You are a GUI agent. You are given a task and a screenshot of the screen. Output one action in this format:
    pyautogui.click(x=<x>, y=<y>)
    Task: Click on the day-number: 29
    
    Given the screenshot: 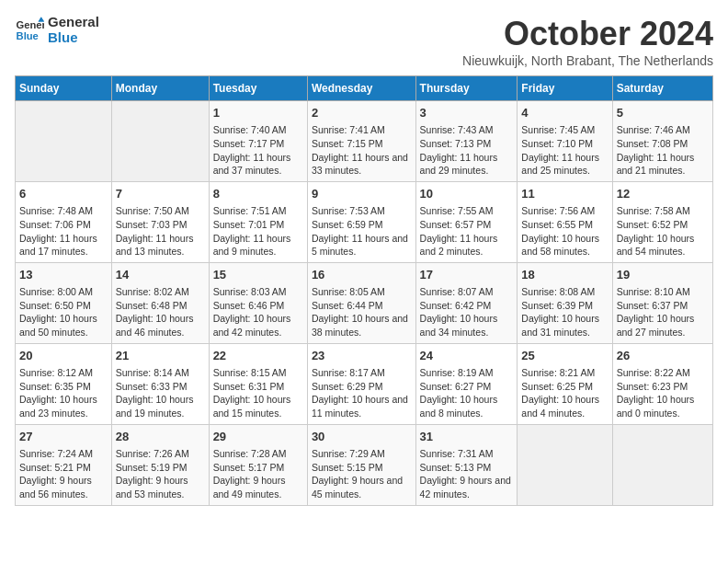 What is the action you would take?
    pyautogui.click(x=258, y=437)
    